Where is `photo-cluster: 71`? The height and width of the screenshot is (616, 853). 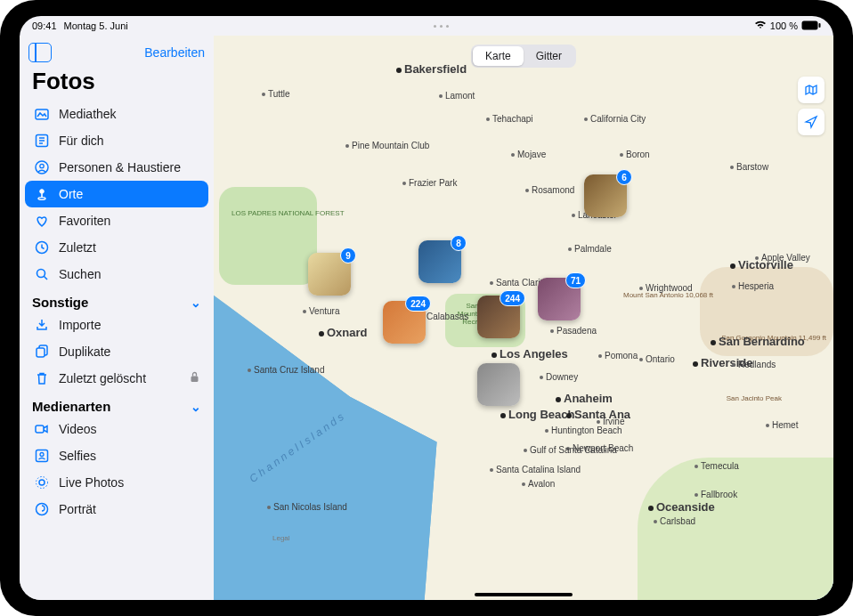
photo-cluster: 71 is located at coordinates (559, 299).